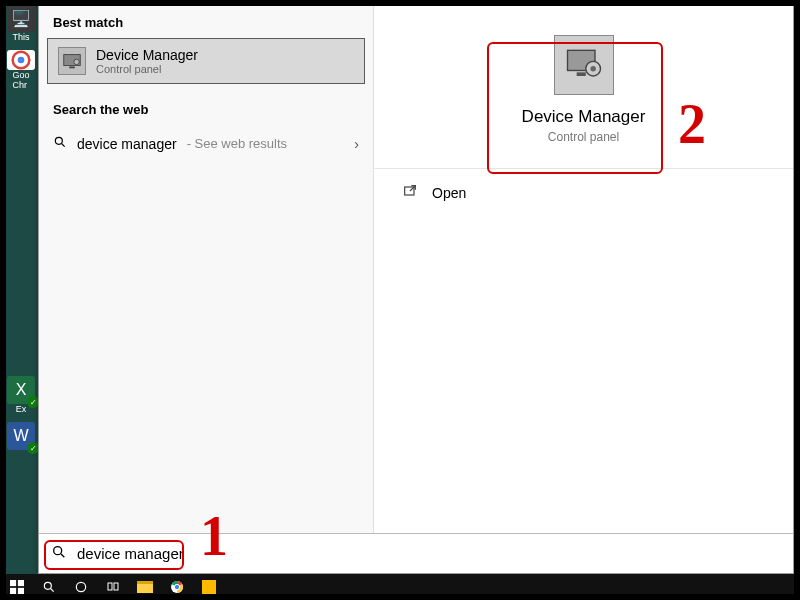 The image size is (800, 600). Describe the element at coordinates (209, 587) in the screenshot. I see `store-taskbar-button` at that location.